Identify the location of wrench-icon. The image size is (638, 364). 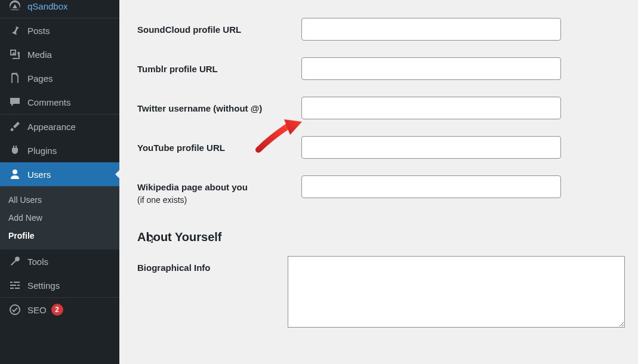
(15, 261).